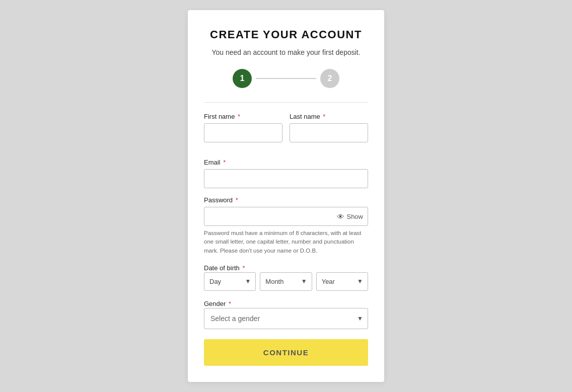 This screenshot has width=572, height=392. I want to click on password-hint: Password must have a minimum of 8 charac…, so click(286, 242).